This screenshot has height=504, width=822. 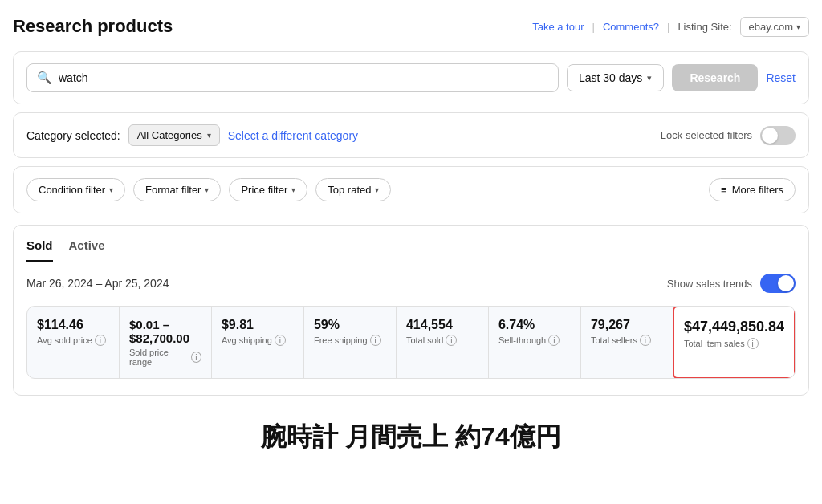 I want to click on stat-price-range-value: $0.01 – $82,700.00, so click(x=165, y=331).